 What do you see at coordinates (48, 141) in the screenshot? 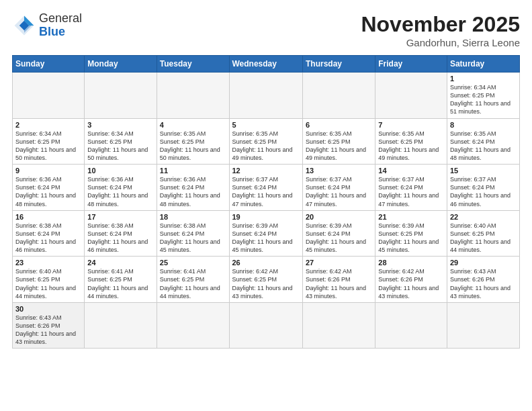
I see `table-row: 2Sunrise: 6:34 AM Sunset: 6:25 PM Daylig…` at bounding box center [48, 141].